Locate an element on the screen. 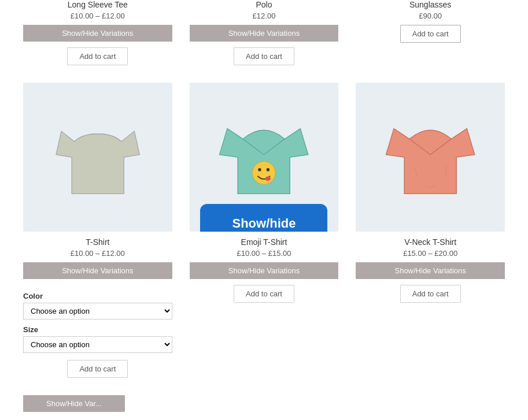  product-name: Emoji T-Shirt is located at coordinates (264, 242).